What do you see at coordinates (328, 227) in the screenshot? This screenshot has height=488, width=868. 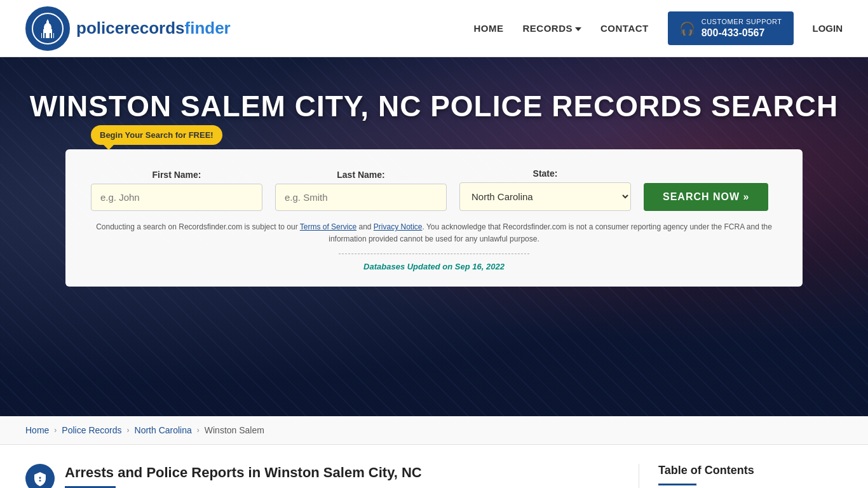 I see `terms-link: Terms of Service` at bounding box center [328, 227].